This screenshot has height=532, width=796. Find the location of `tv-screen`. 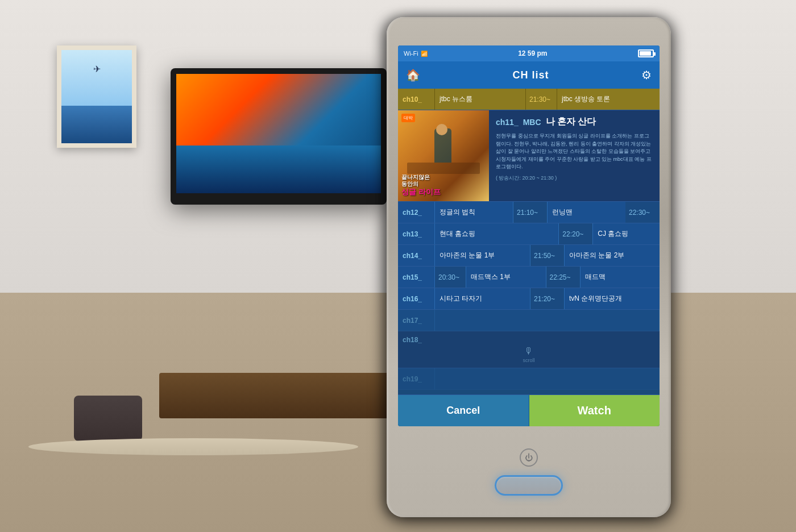

tv-screen is located at coordinates (279, 134).